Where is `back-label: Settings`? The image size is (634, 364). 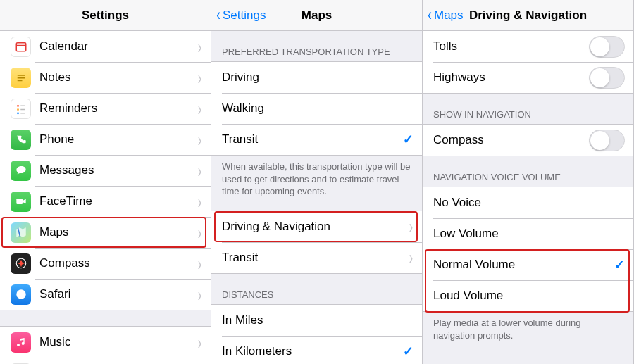 back-label: Settings is located at coordinates (244, 15).